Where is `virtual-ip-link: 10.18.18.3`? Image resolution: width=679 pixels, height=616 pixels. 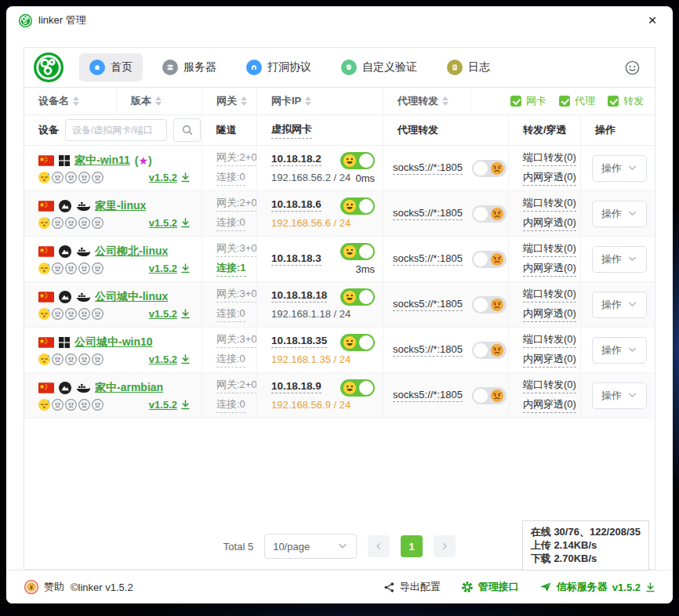 virtual-ip-link: 10.18.18.3 is located at coordinates (296, 259).